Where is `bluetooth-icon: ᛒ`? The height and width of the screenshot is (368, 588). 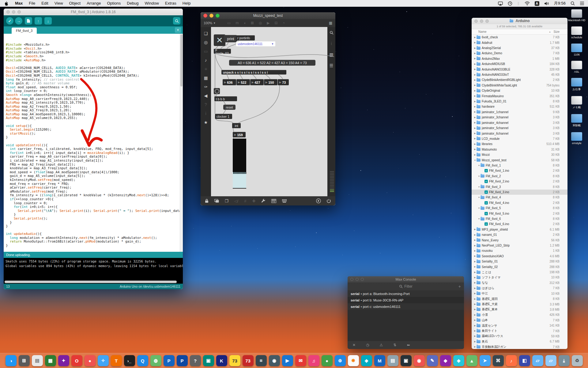 bluetooth-icon: ᛒ is located at coordinates (518, 4).